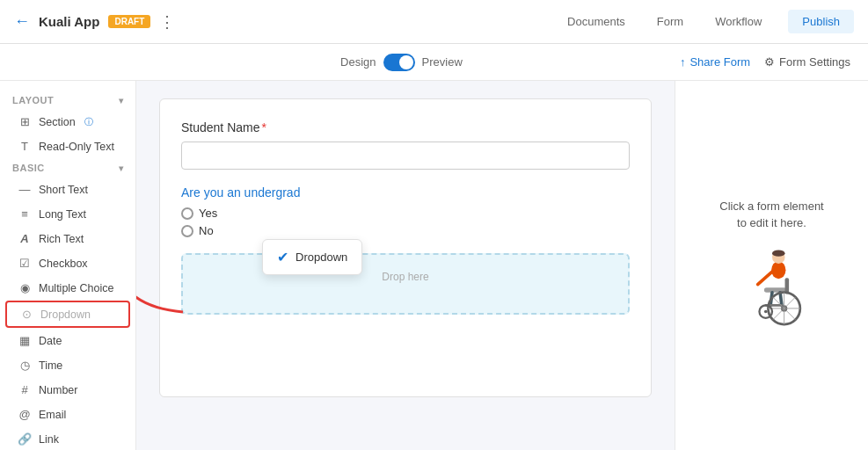  Describe the element at coordinates (49, 439) in the screenshot. I see `sidebar-item-link-label: Link` at that location.